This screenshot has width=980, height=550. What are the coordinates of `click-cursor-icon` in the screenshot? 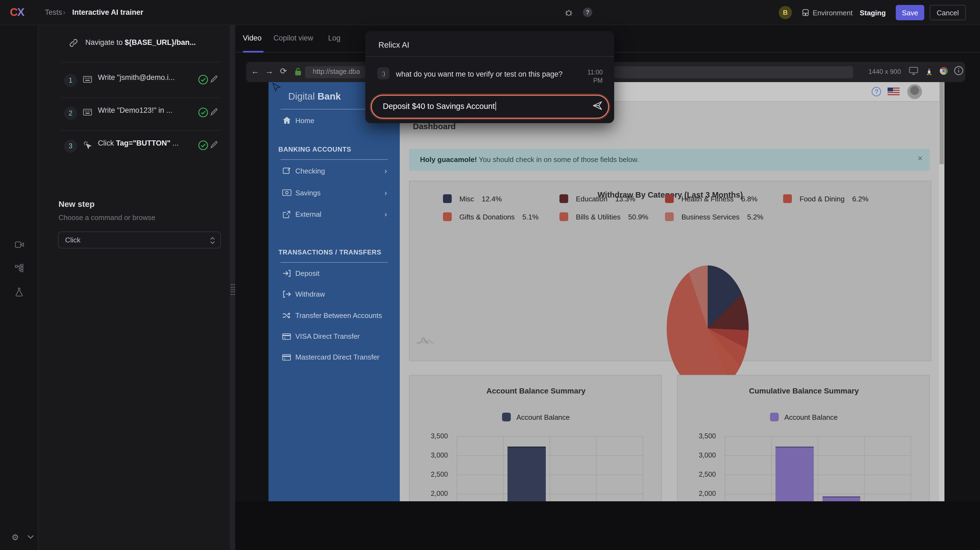 It's located at (88, 145).